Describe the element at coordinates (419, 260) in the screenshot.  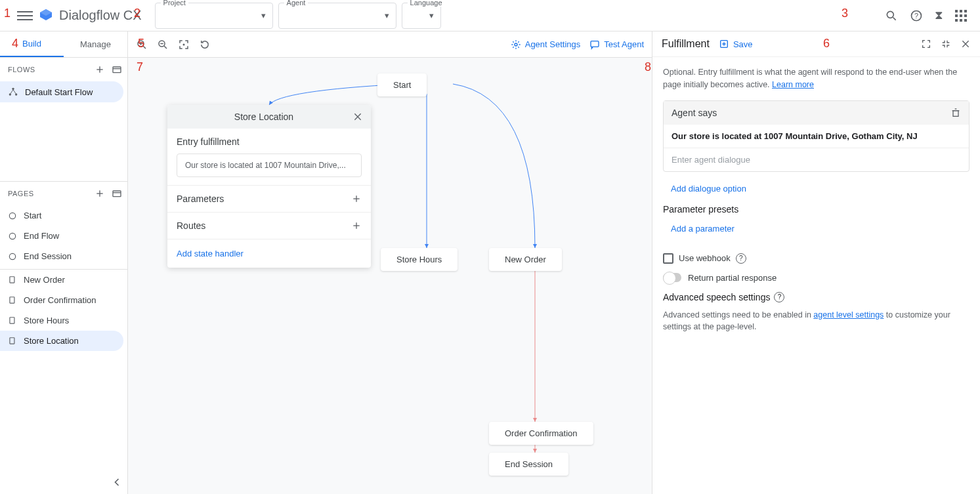
I see `node-store-hours: Store Hours` at that location.